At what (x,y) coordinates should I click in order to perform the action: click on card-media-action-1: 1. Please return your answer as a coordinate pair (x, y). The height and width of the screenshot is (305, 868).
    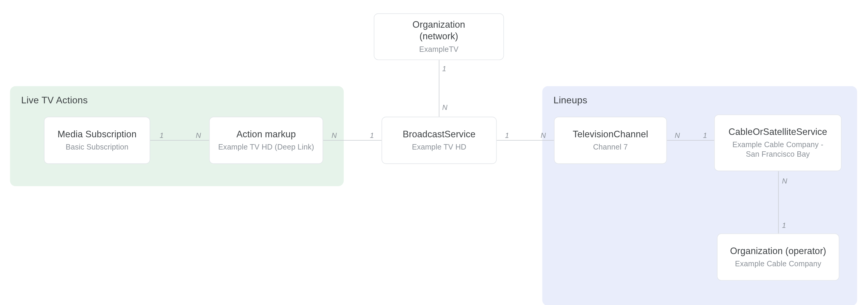
    Looking at the image, I should click on (162, 135).